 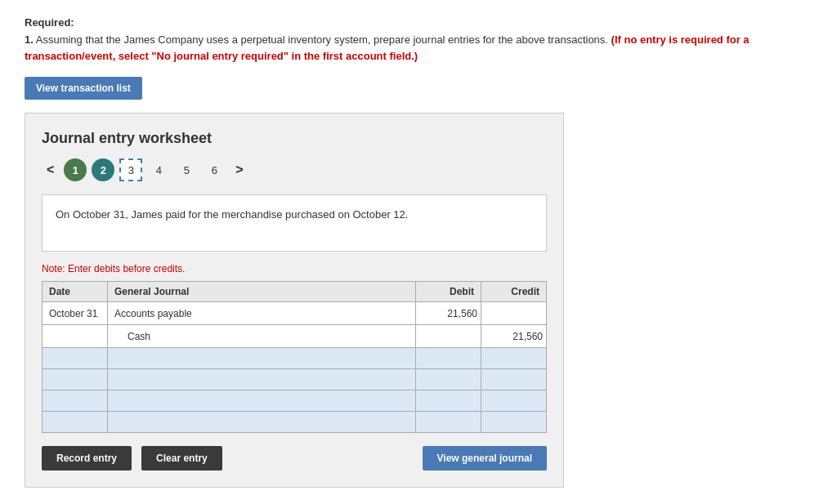 I want to click on instruction-number: 1., so click(x=29, y=39).